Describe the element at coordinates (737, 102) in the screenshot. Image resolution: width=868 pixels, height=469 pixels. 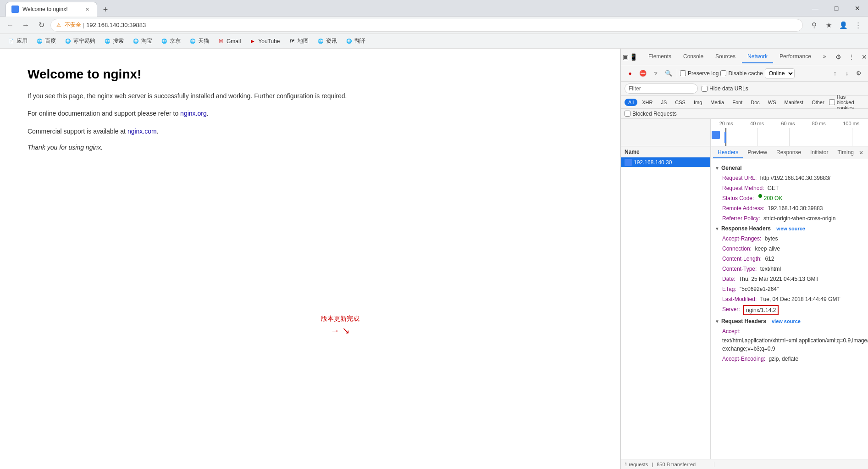
I see `filter-font: Font` at that location.